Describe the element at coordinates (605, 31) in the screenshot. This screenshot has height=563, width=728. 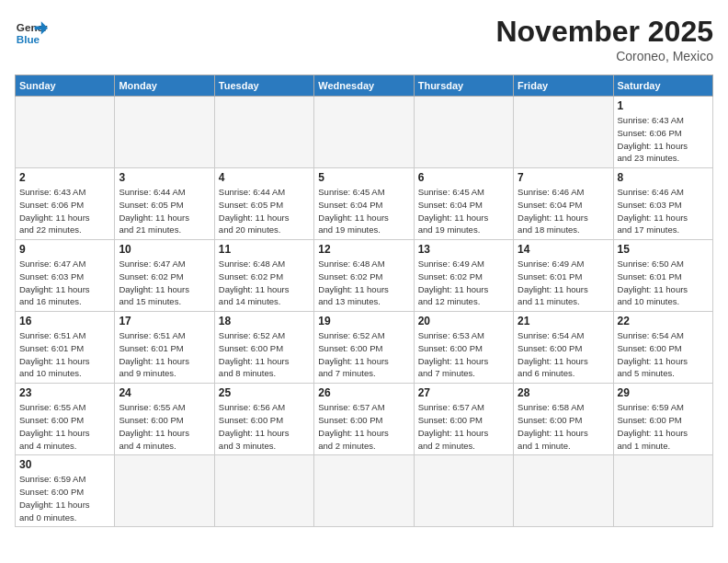
I see `month-title: November 2025` at that location.